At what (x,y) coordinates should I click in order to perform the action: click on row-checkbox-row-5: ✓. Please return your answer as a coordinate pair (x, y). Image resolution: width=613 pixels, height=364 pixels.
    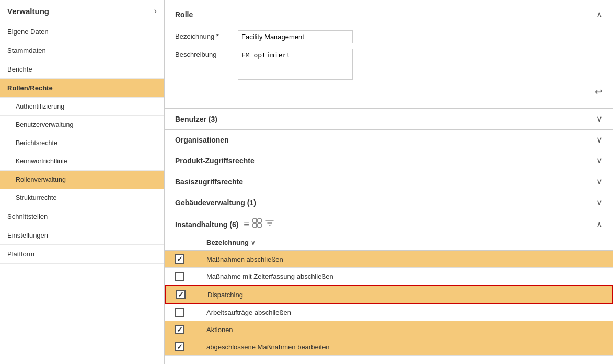
    Looking at the image, I should click on (191, 330).